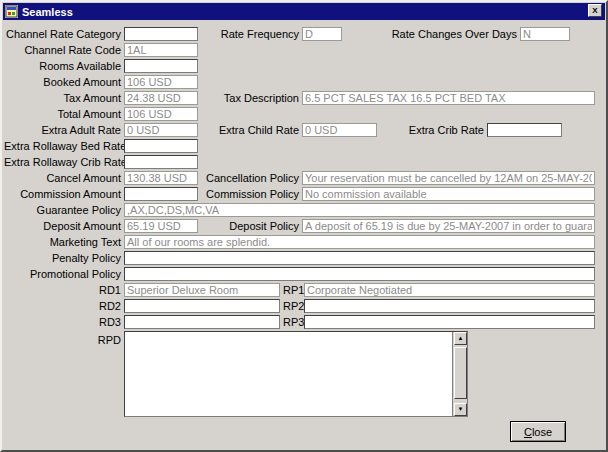 Image resolution: width=608 pixels, height=452 pixels. Describe the element at coordinates (234, 226) in the screenshot. I see `deposit-policy-label: Deposit Policy` at that location.